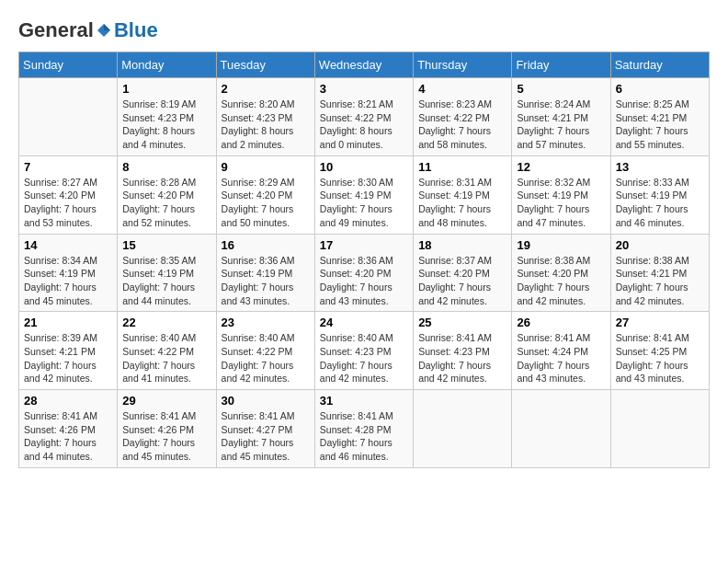 This screenshot has height=563, width=728. I want to click on day-info: Sunrise: 8:28 AM Sunset: 4:20 PM Dayligh…, so click(166, 202).